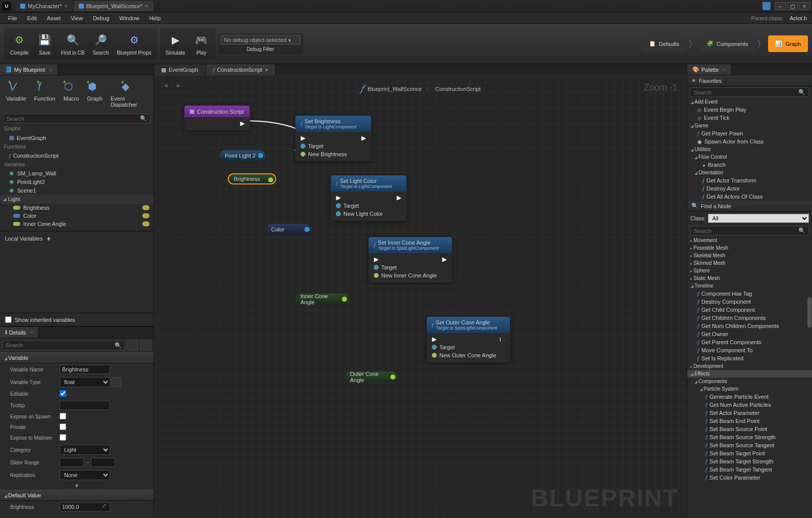 This screenshot has height=518, width=812. What do you see at coordinates (129, 94) in the screenshot?
I see `add-dispatcher-button: +◆Event Dispatcher` at bounding box center [129, 94].